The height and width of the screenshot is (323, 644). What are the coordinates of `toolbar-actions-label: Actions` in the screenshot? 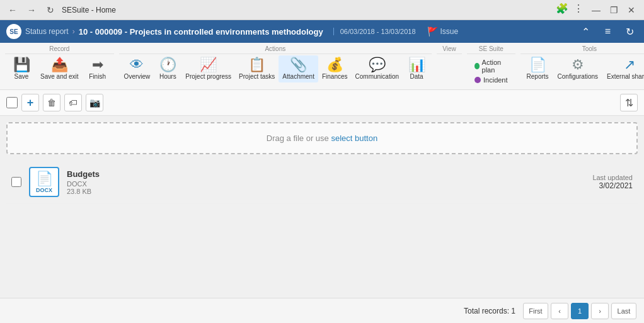 It's located at (275, 50).